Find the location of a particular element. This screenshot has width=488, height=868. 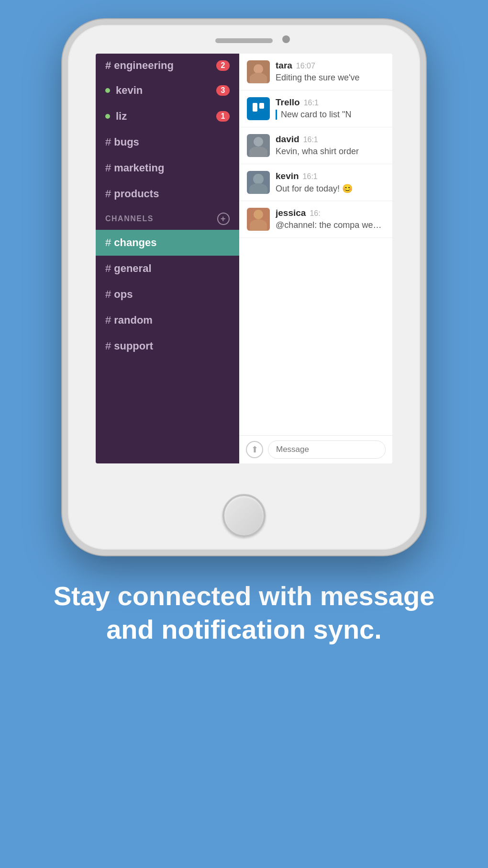

home-button is located at coordinates (244, 516).